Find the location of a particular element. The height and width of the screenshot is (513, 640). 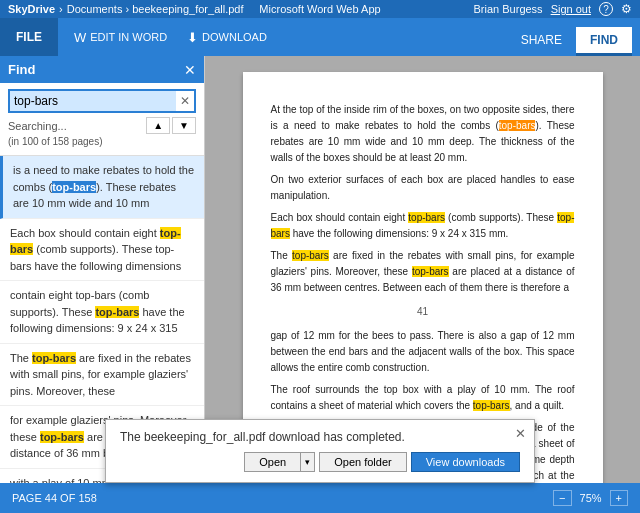

brand-logo: SkyDrive is located at coordinates (32, 9).